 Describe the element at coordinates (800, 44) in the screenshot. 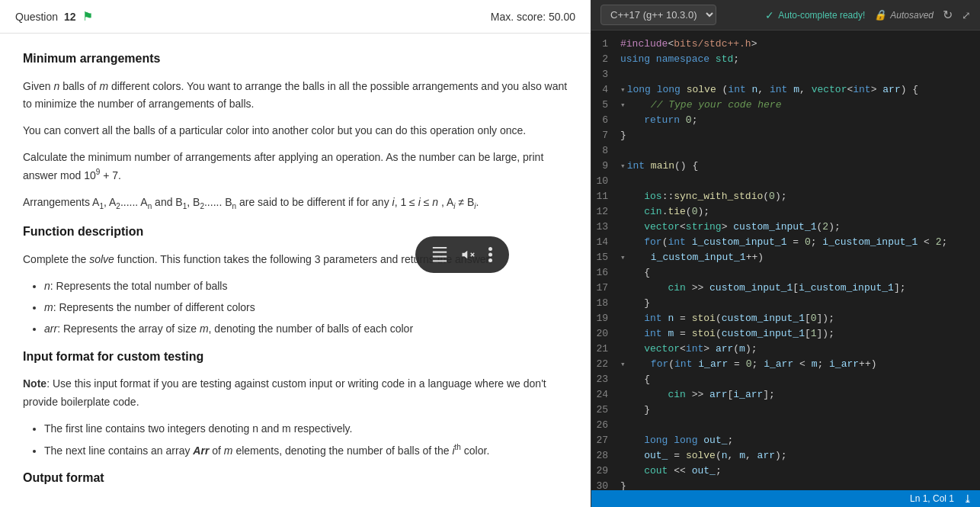

I see `line-content-1: #include<bits/stdc++.h>` at that location.